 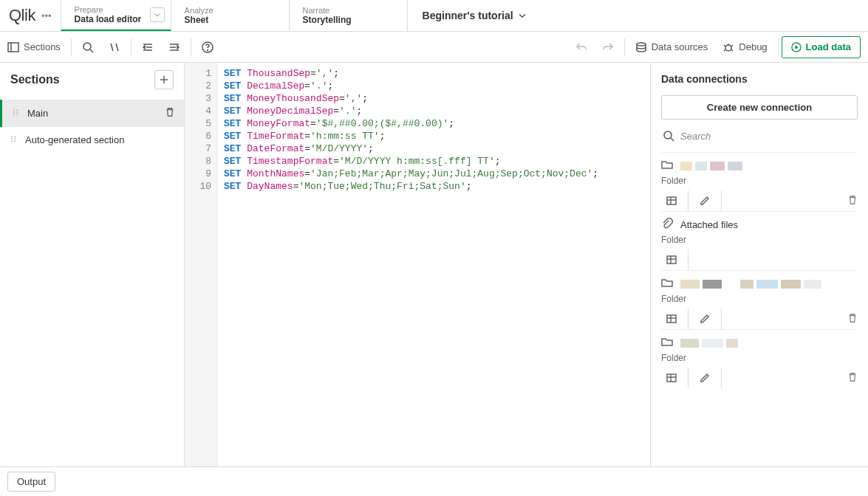 I want to click on redo-icon, so click(x=608, y=47).